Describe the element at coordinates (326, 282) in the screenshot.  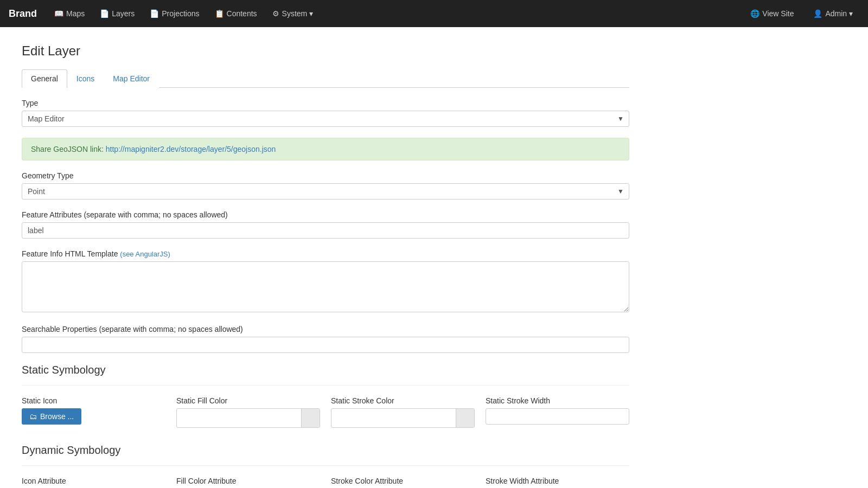
I see `feature-info-group: Feature Info HTML Template (see AngularJ…` at that location.